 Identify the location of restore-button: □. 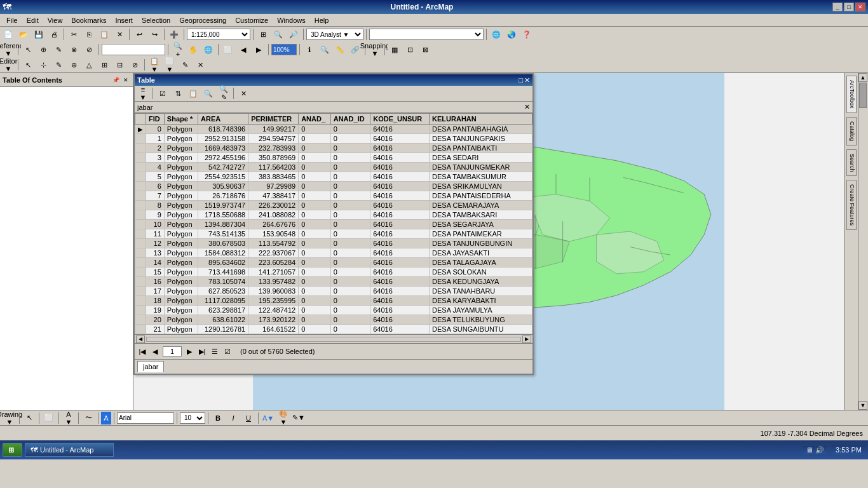
(849, 7).